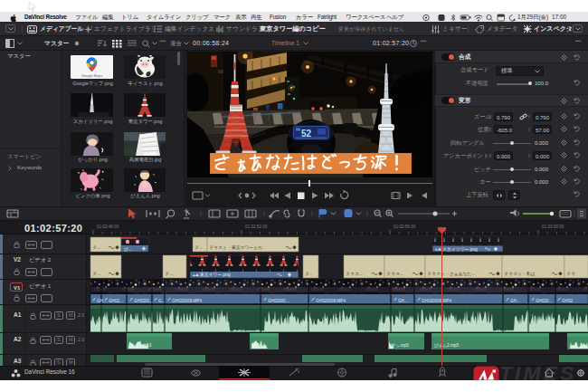 This screenshot has height=392, width=588. I want to click on svg-text: GH5200..., so click(143, 301).